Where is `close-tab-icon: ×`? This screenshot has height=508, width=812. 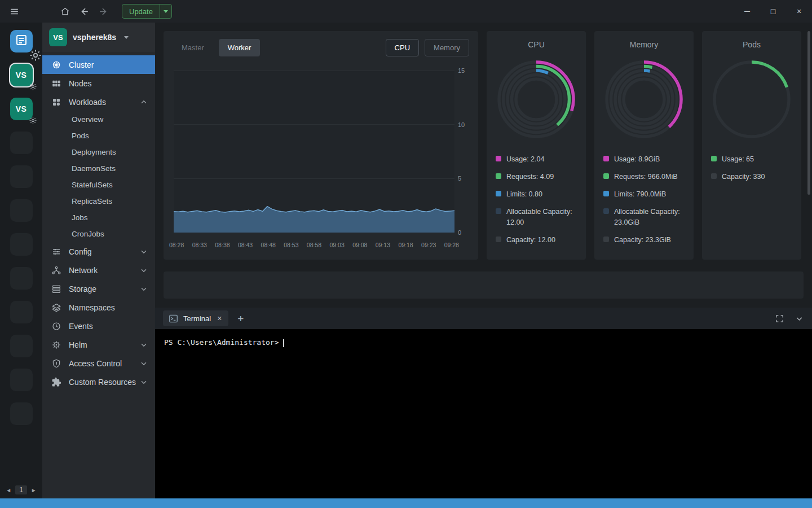
close-tab-icon: × is located at coordinates (219, 318).